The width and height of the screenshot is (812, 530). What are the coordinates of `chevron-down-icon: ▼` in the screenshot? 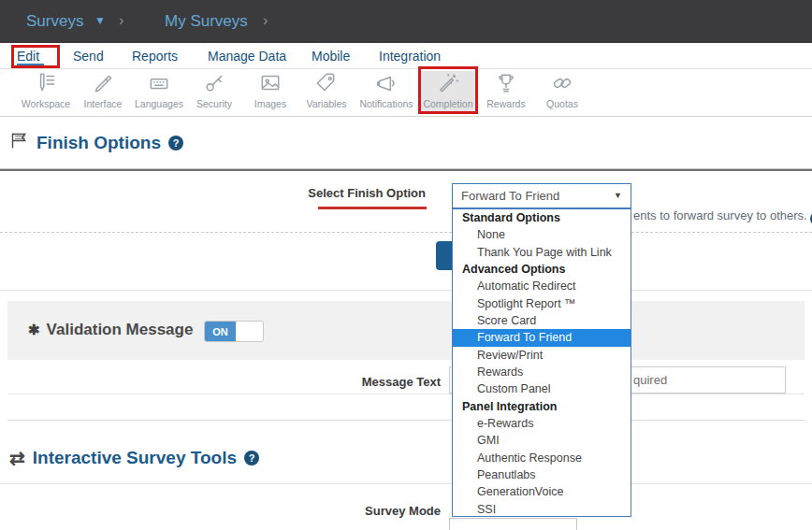 It's located at (100, 21).